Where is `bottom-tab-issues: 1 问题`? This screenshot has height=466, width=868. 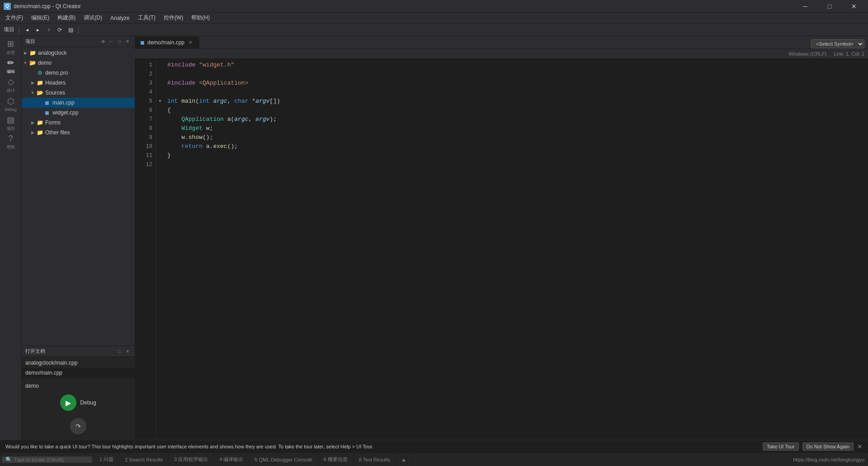 bottom-tab-issues: 1 问题 is located at coordinates (107, 460).